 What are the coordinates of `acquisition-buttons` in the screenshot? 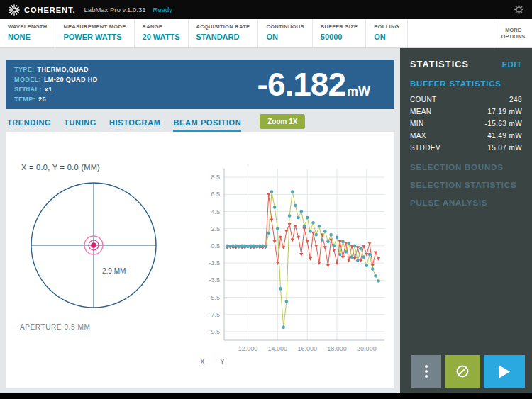 It's located at (468, 371).